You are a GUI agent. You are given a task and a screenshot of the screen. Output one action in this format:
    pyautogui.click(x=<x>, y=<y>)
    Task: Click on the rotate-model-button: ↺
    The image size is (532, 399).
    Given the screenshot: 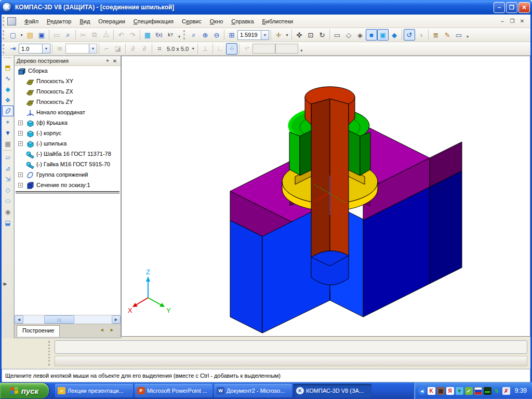 What is the action you would take?
    pyautogui.click(x=409, y=35)
    